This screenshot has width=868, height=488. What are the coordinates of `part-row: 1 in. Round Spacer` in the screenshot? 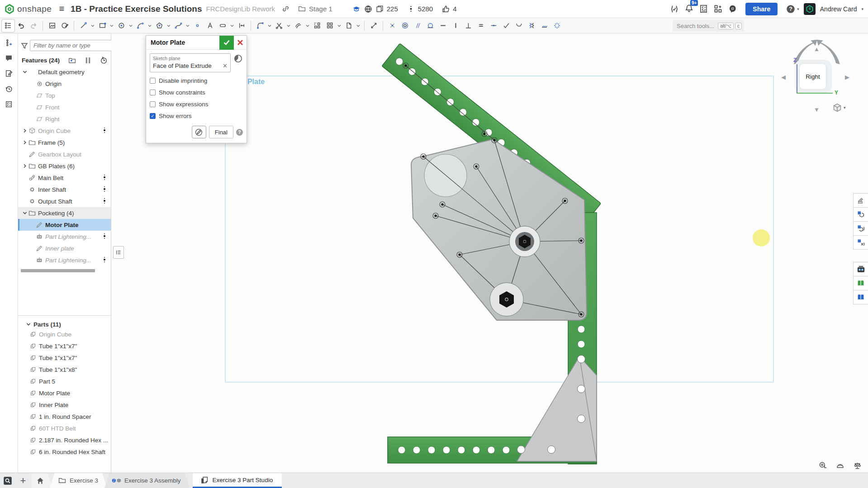 It's located at (64, 417).